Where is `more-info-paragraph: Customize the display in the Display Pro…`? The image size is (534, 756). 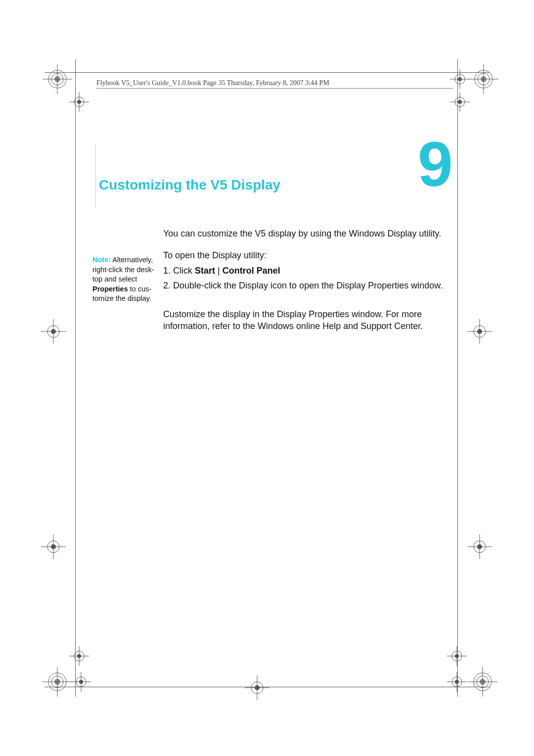
more-info-paragraph: Customize the display in the Display Pro… is located at coordinates (309, 321).